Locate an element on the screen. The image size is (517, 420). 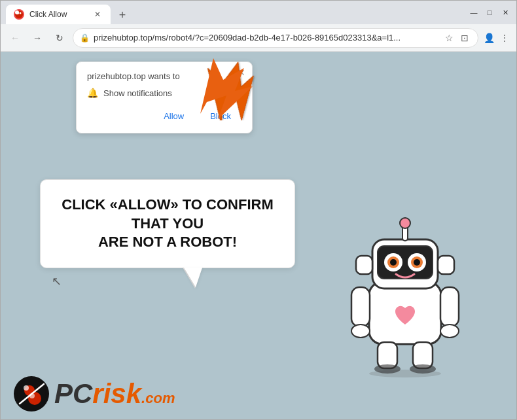
forward-button: → is located at coordinates (37, 38).